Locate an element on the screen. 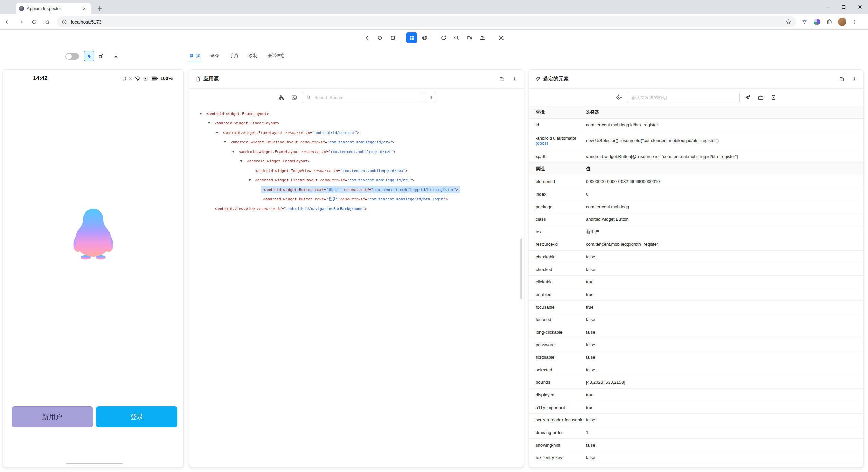  home-icon is located at coordinates (47, 22).